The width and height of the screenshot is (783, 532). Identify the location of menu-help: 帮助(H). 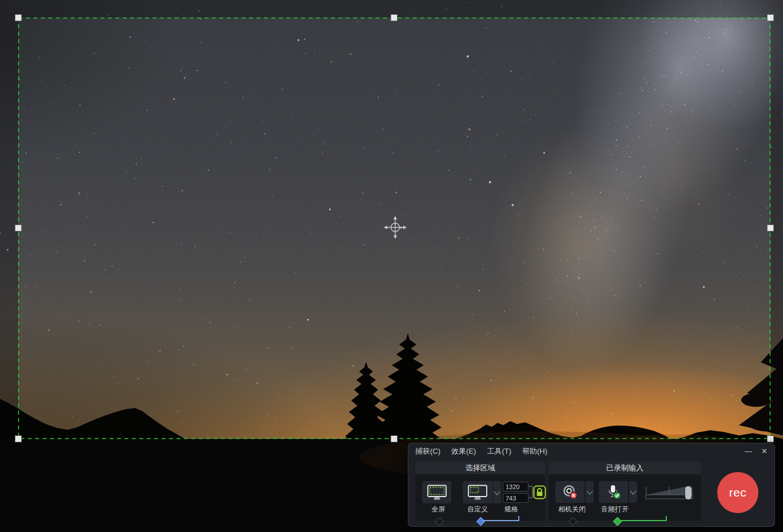
(535, 451).